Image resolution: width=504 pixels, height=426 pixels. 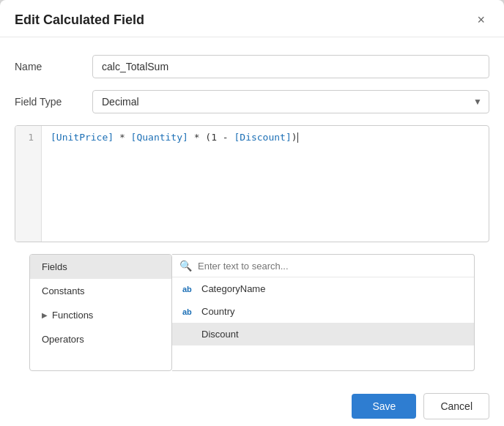 What do you see at coordinates (160, 138) in the screenshot?
I see `code-token-quantity: [Quantity]` at bounding box center [160, 138].